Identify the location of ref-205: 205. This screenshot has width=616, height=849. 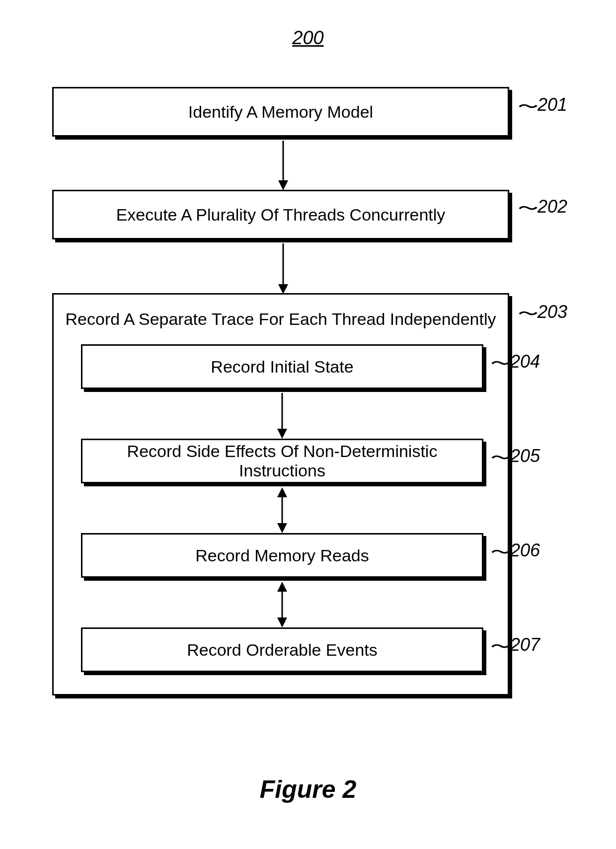
(525, 456).